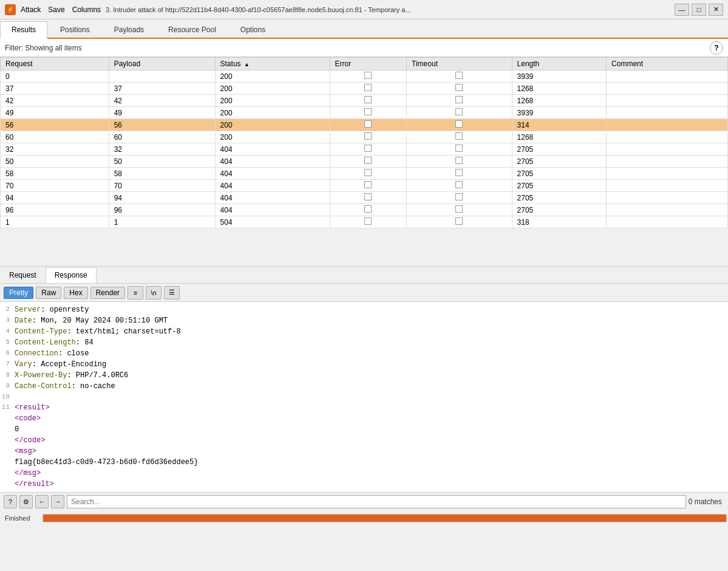  I want to click on table-row: 70 70 404 2705, so click(364, 186).